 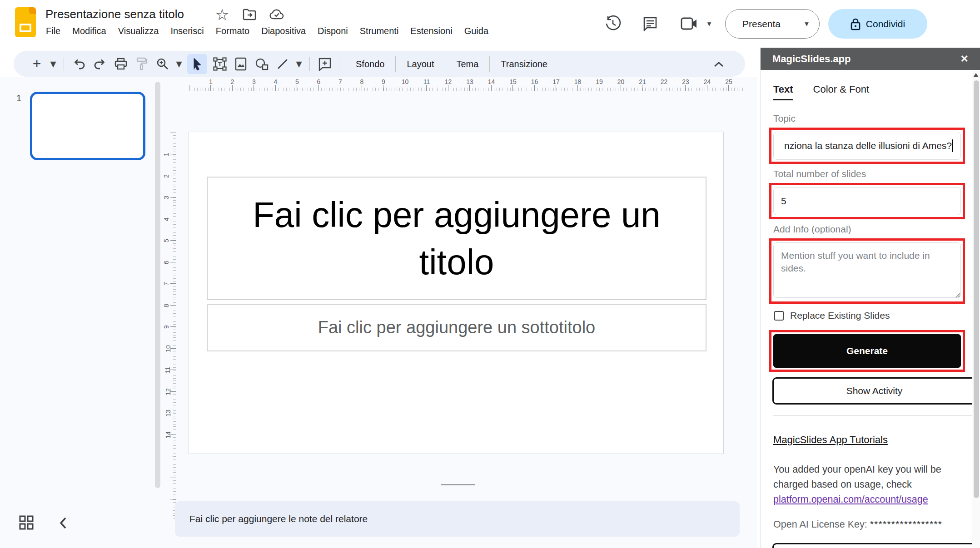 I want to click on openai-key-note-text: You added your openAI key you will be ch…, so click(x=857, y=477).